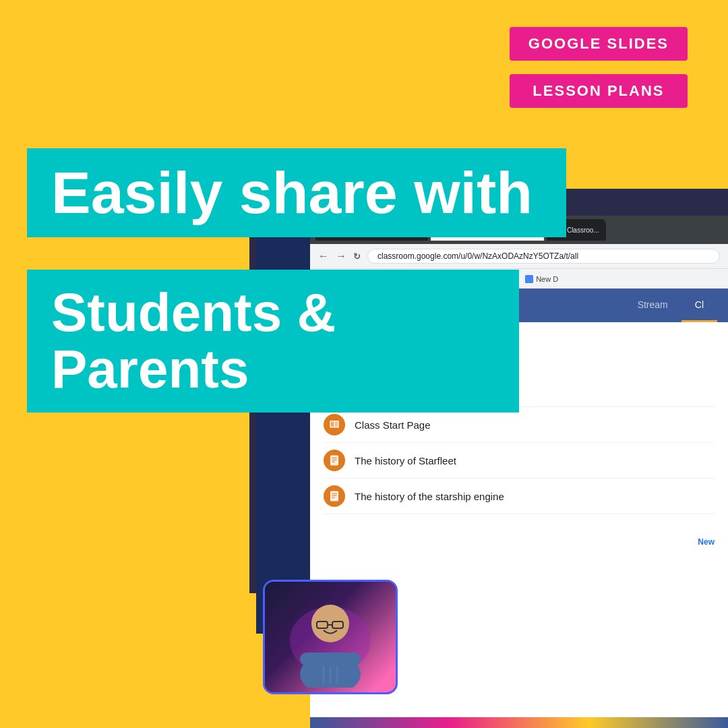 Image resolution: width=728 pixels, height=728 pixels. Describe the element at coordinates (341, 256) in the screenshot. I see `forward-button: →` at that location.